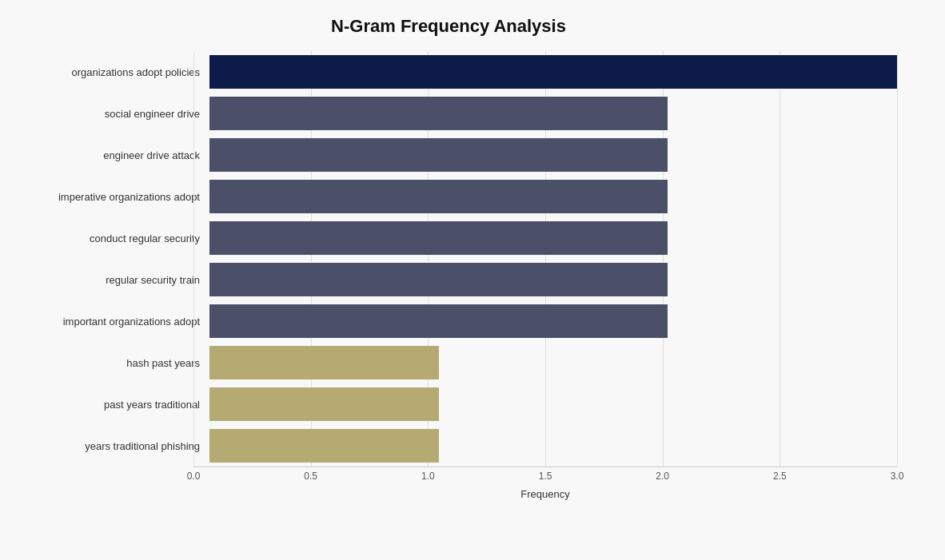  Describe the element at coordinates (897, 259) in the screenshot. I see `grid-line` at that location.